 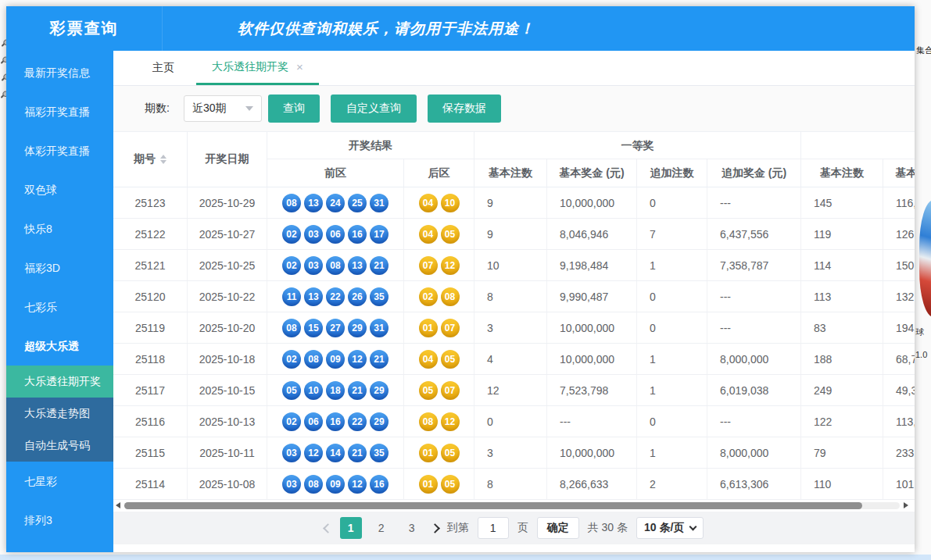 I want to click on col-basic-prize: 基本奖金 (元), so click(x=593, y=173).